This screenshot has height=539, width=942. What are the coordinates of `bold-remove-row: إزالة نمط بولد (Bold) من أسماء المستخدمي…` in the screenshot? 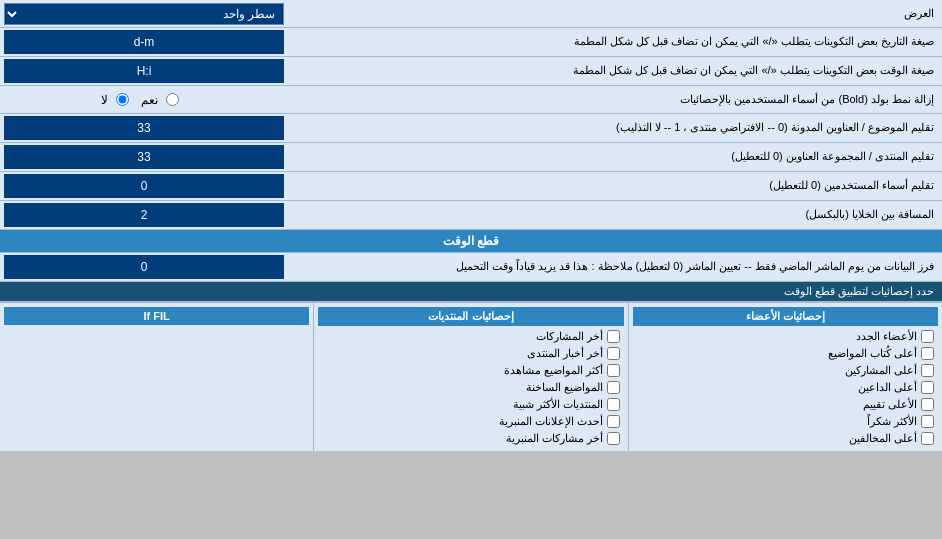 It's located at (471, 100).